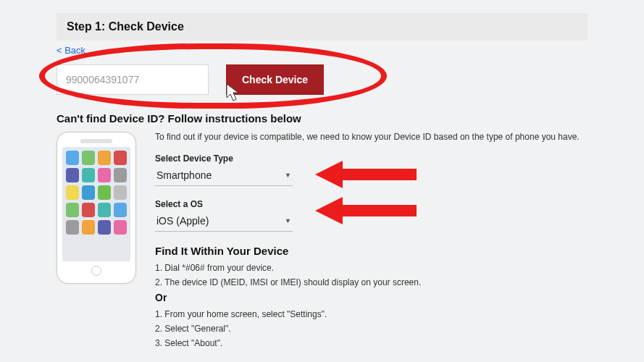 The height and width of the screenshot is (362, 644). What do you see at coordinates (371, 298) in the screenshot?
I see `or-heading: Or` at bounding box center [371, 298].